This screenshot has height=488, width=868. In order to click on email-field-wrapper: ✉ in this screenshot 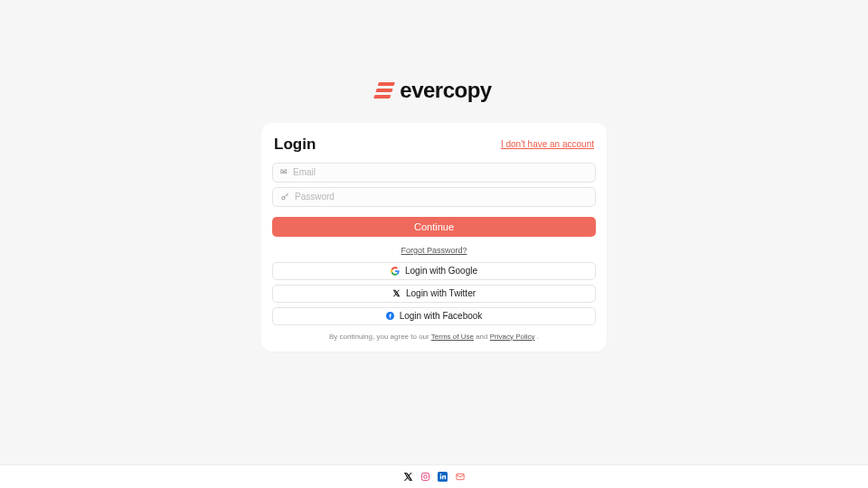, I will do `click(434, 173)`.